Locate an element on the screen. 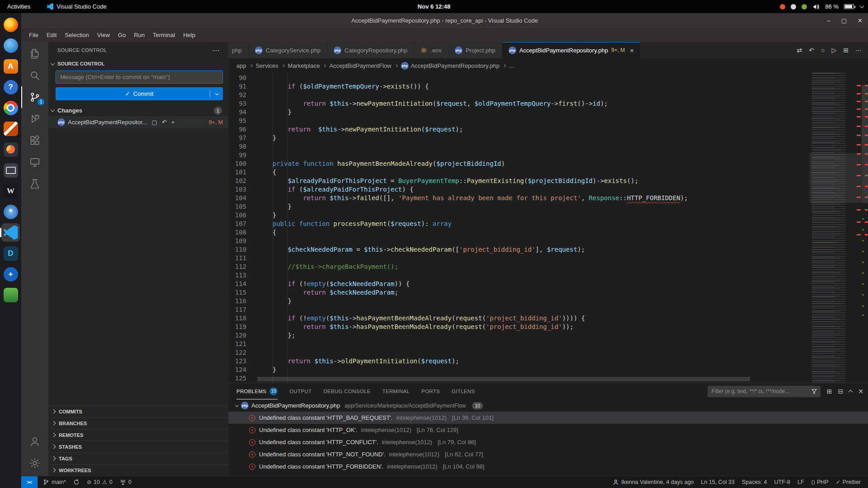  system-tray: 86 % is located at coordinates (822, 7).